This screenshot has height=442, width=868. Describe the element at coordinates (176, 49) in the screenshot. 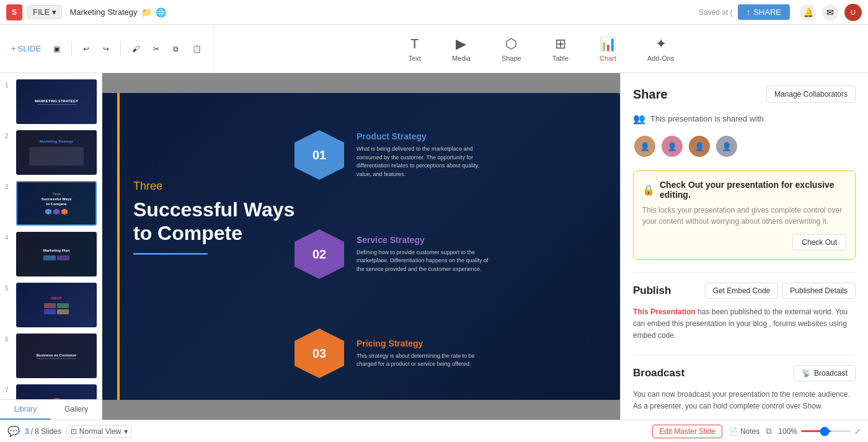

I see `copy-button: ⧉` at that location.